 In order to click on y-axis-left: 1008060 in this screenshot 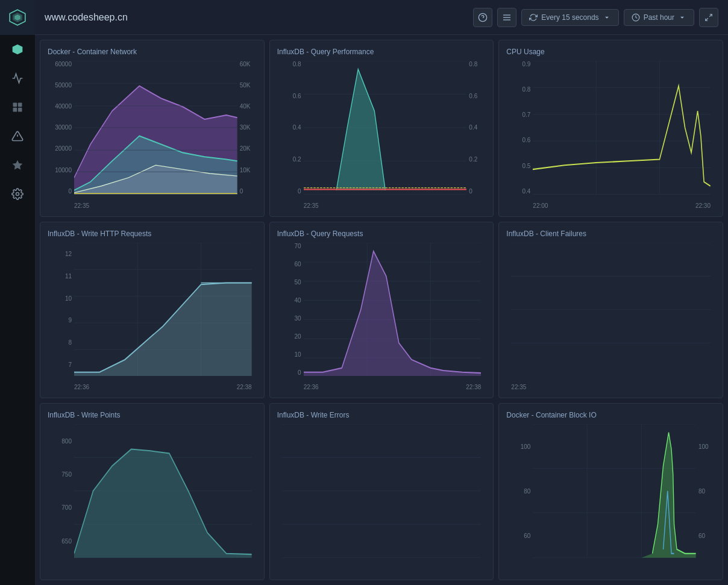, I will do `click(519, 491)`.